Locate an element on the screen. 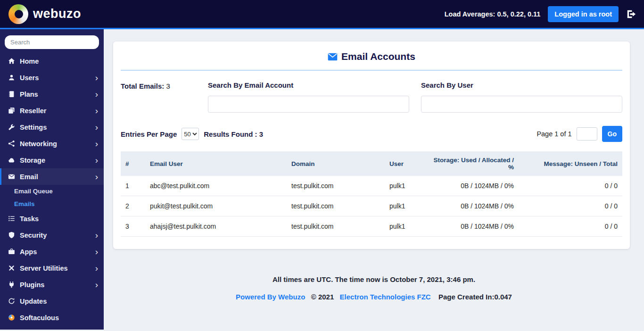  search-input is located at coordinates (52, 42).